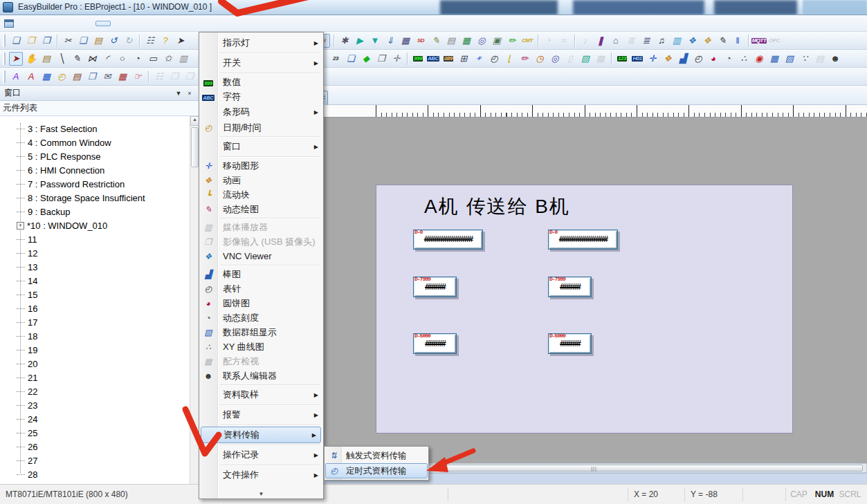  What do you see at coordinates (4, 41) in the screenshot?
I see `toolbar-grip` at bounding box center [4, 41].